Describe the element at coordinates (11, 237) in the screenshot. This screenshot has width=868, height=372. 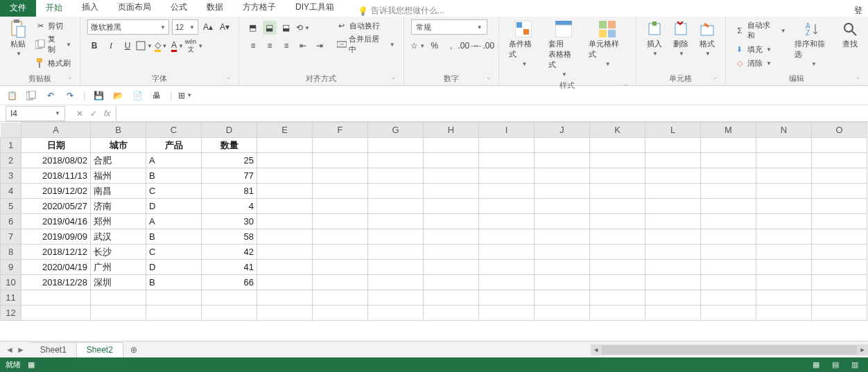
I see `row-header-7: 7` at that location.